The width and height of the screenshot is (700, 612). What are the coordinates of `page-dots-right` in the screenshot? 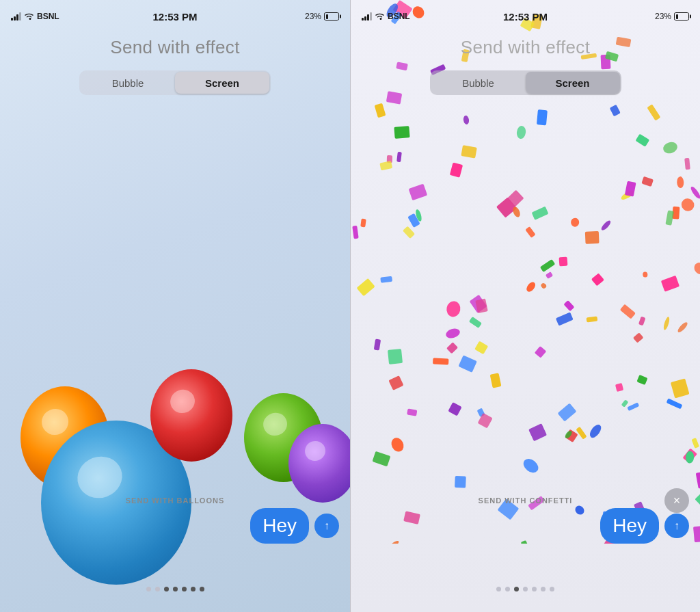 It's located at (525, 589).